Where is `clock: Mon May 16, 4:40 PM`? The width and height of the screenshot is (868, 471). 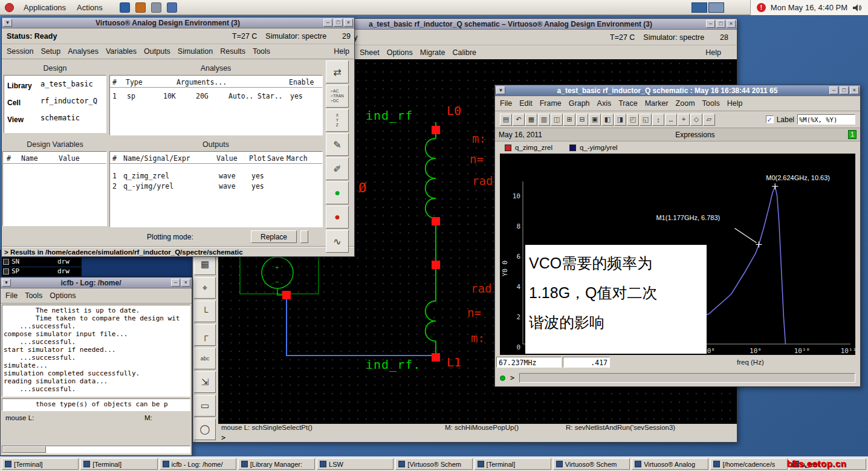 clock: Mon May 16, 4:40 PM is located at coordinates (809, 7).